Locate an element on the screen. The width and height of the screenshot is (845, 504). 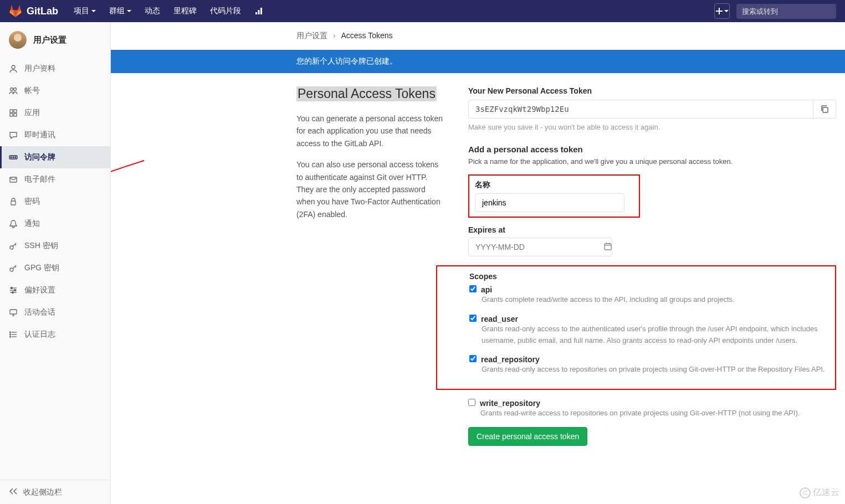
sidebar-item-label: 帐号 is located at coordinates (32, 91).